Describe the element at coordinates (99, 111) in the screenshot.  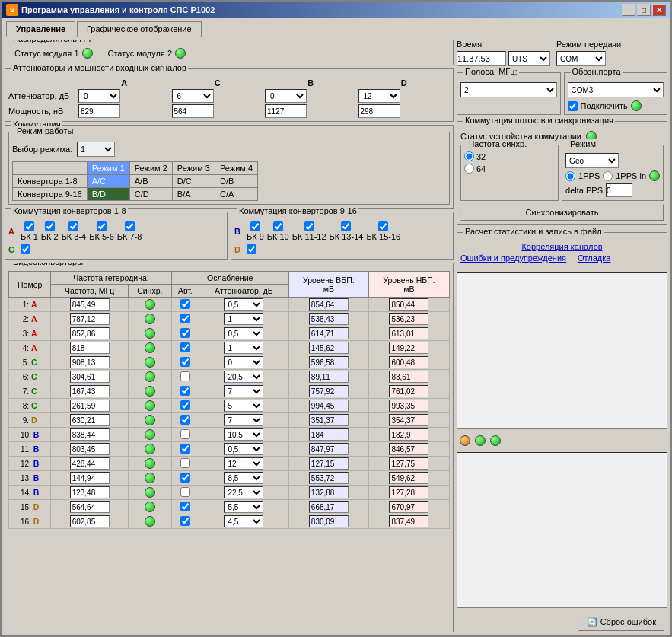
I see `power-input-a: 829` at that location.